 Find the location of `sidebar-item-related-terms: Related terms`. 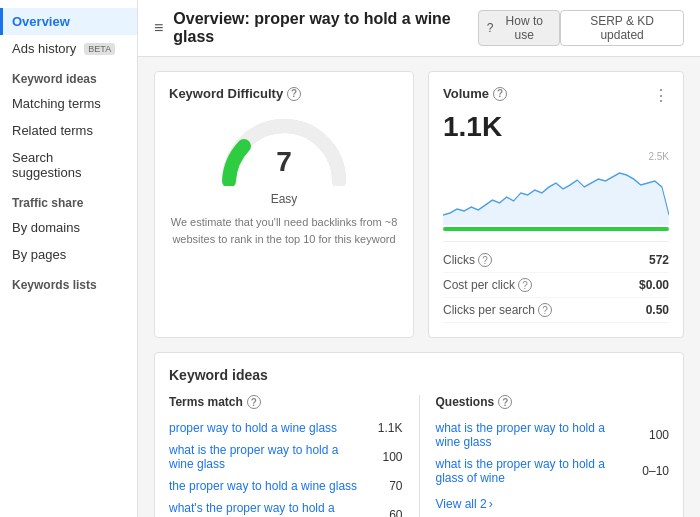

sidebar-item-related-terms: Related terms is located at coordinates (68, 130).